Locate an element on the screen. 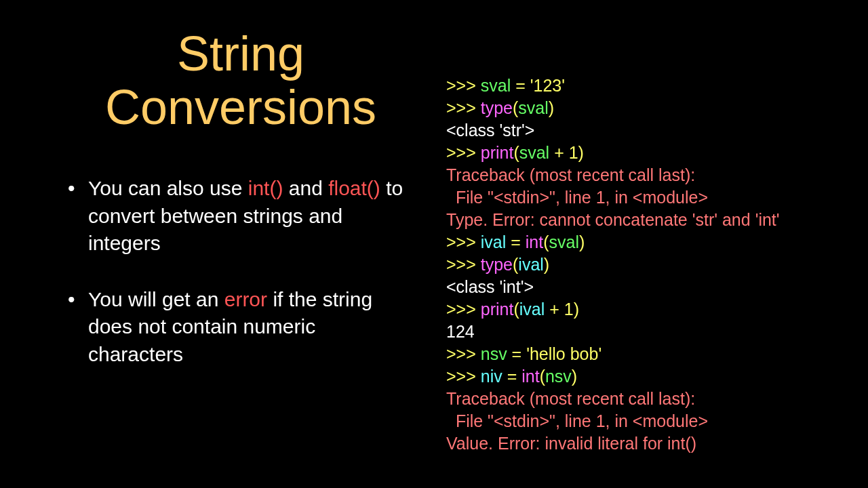 The height and width of the screenshot is (488, 868). code-line-8: >>> ival = int(sval) is located at coordinates (644, 243).